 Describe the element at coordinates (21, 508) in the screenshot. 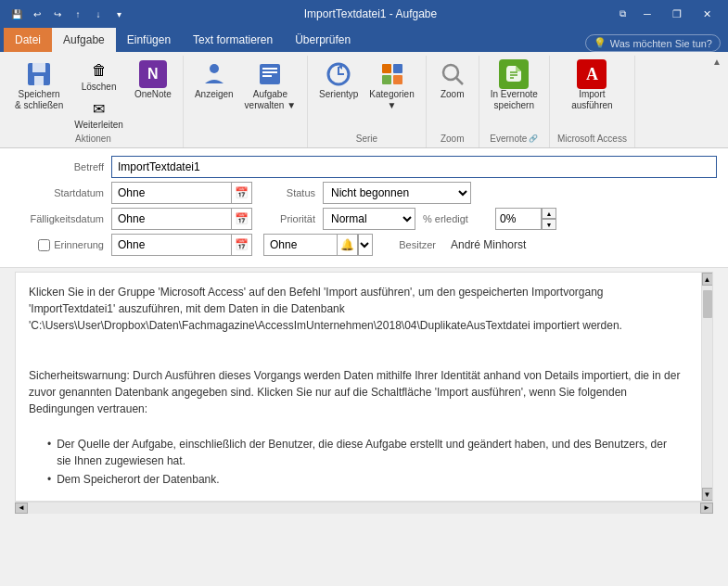

I see `h-scroll-left-button: ◄` at that location.